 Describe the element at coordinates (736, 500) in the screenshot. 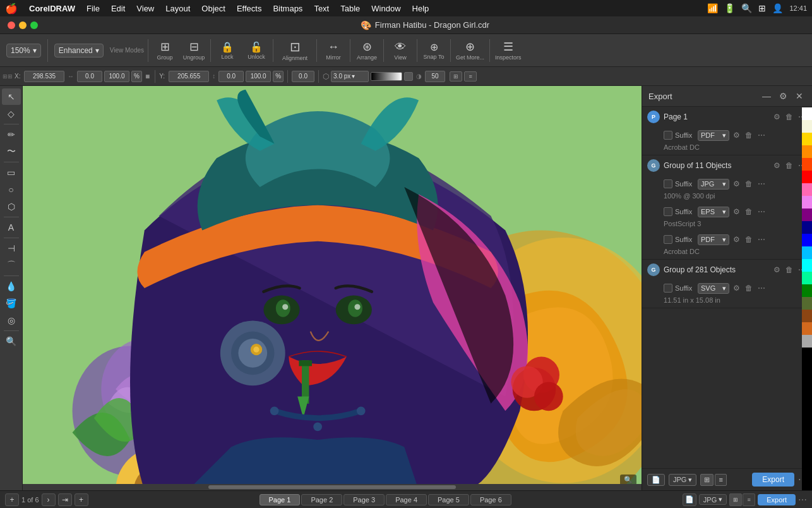

I see `status-grid-btn: ⊞` at that location.